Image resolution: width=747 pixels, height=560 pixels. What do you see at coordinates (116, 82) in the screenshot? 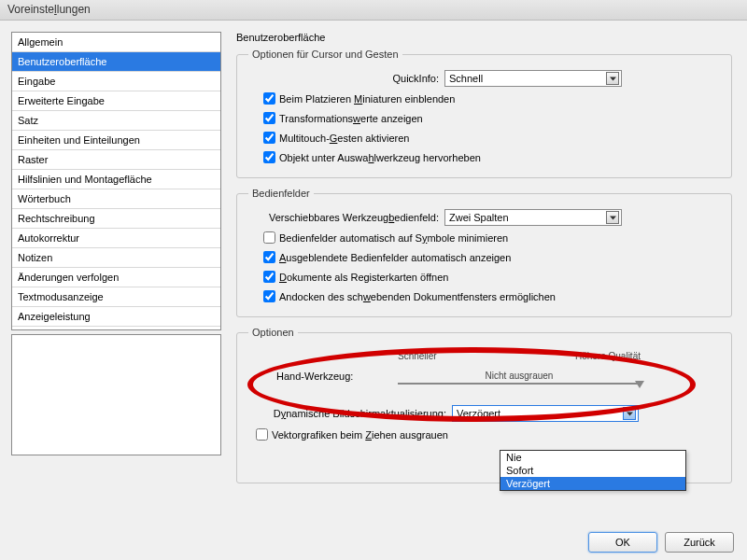
I see `sidebar-item: Eingabe` at bounding box center [116, 82].